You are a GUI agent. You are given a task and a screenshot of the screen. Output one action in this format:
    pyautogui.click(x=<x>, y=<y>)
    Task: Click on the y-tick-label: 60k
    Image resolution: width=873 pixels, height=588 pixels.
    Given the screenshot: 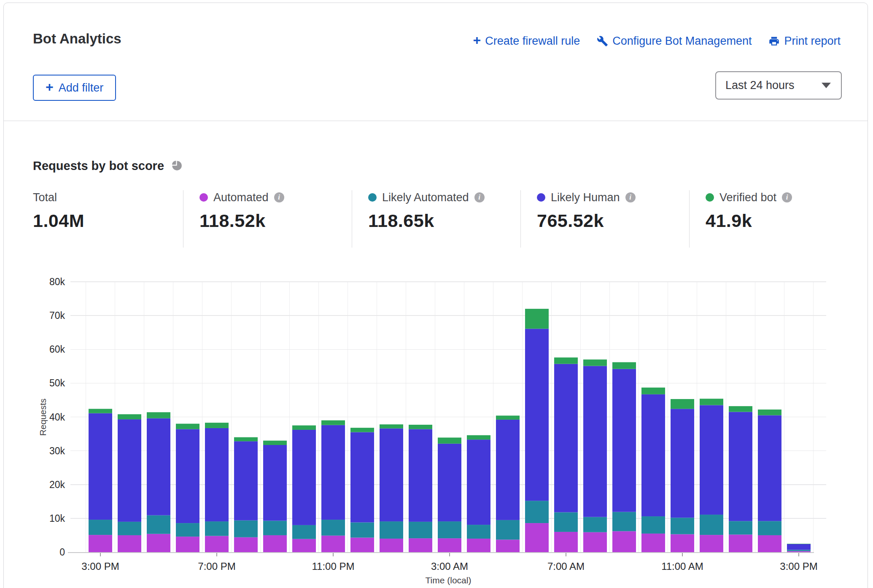 What is the action you would take?
    pyautogui.click(x=57, y=349)
    